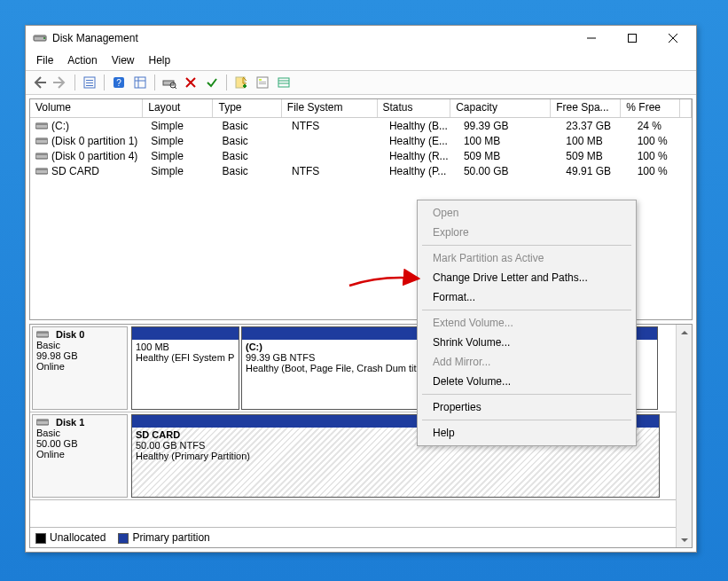 The height and width of the screenshot is (581, 728). I want to click on disk-label: Disk 0Basic99.98 GBOnline, so click(80, 368).